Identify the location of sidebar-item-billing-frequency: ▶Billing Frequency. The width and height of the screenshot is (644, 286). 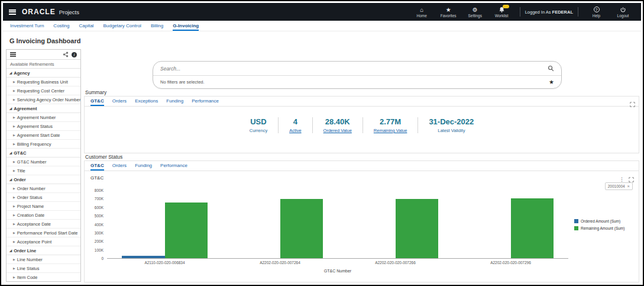
(44, 144).